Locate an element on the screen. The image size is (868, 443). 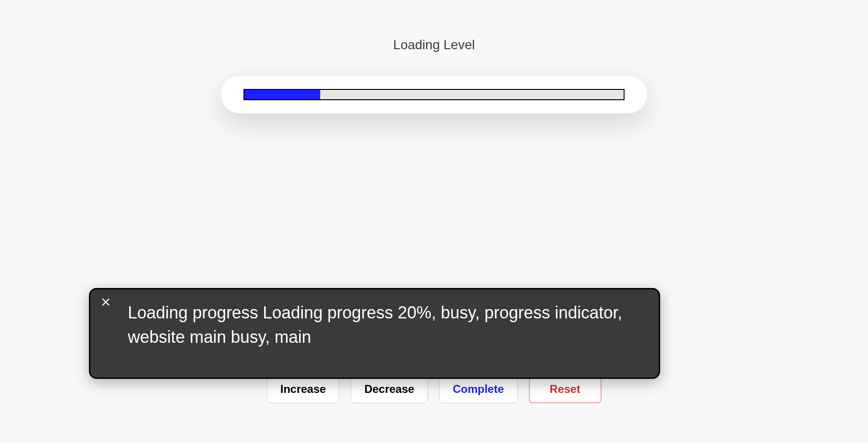
close-icon is located at coordinates (106, 302).